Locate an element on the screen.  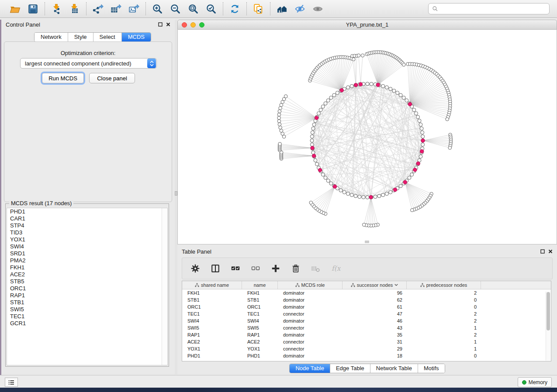
mcds-result-item: GCR1 is located at coordinates (87, 323).